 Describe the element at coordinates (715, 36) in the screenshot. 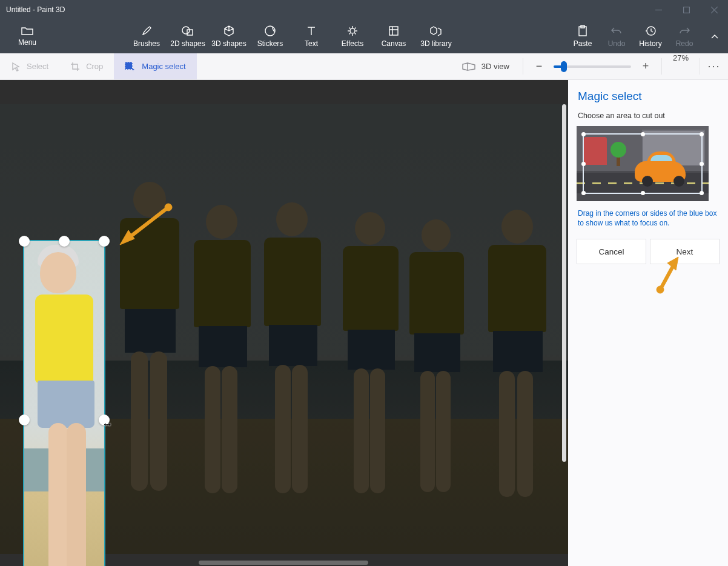

I see `chevron-up-icon` at that location.